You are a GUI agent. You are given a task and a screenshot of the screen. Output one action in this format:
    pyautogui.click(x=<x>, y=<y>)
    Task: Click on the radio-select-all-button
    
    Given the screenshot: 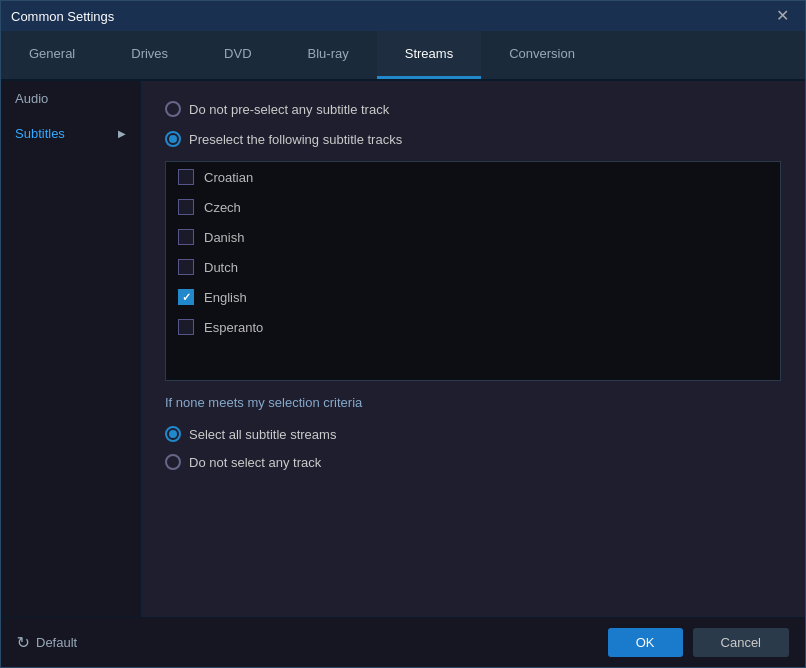 What is the action you would take?
    pyautogui.click(x=173, y=434)
    